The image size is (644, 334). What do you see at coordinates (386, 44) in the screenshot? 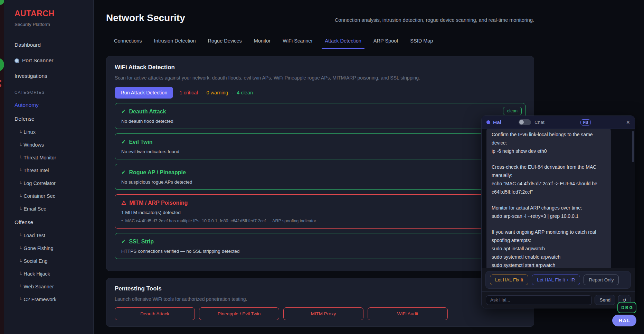
I see `tab-arp-spoof: ARP Spoof` at bounding box center [386, 44].